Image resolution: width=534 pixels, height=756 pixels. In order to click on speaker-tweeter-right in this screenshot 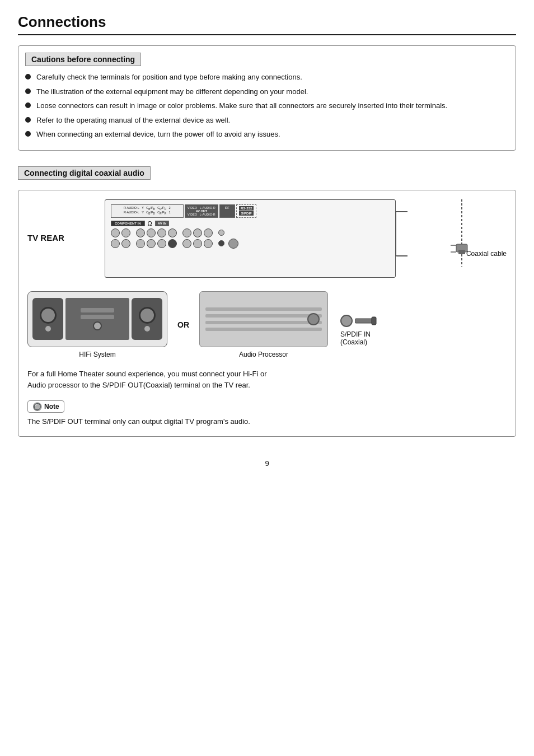, I will do `click(147, 329)`.